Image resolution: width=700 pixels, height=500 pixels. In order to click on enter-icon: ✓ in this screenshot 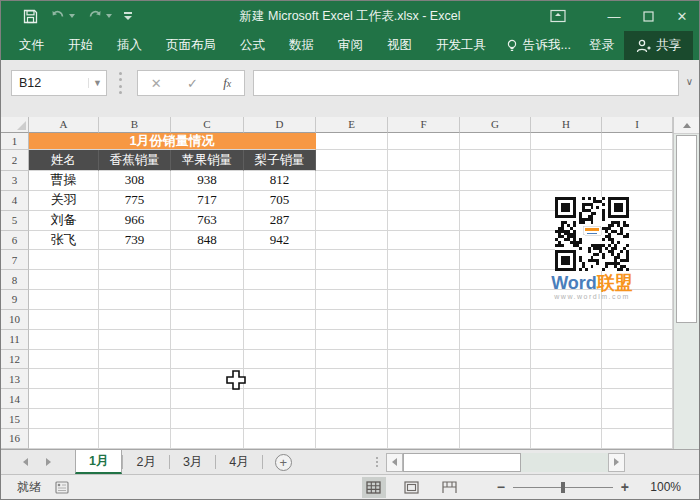, I will do `click(192, 84)`.